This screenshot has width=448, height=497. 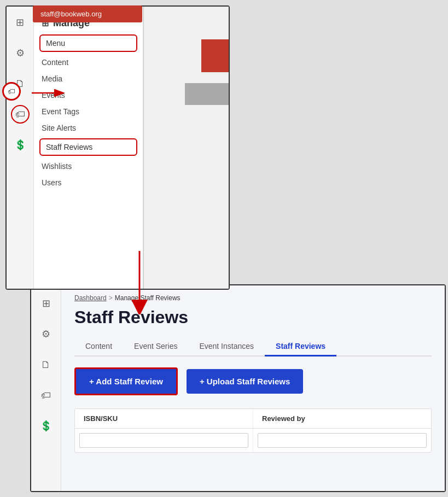 What do you see at coordinates (89, 166) in the screenshot?
I see `menu-item-wishlists: Wishlists` at bounding box center [89, 166].